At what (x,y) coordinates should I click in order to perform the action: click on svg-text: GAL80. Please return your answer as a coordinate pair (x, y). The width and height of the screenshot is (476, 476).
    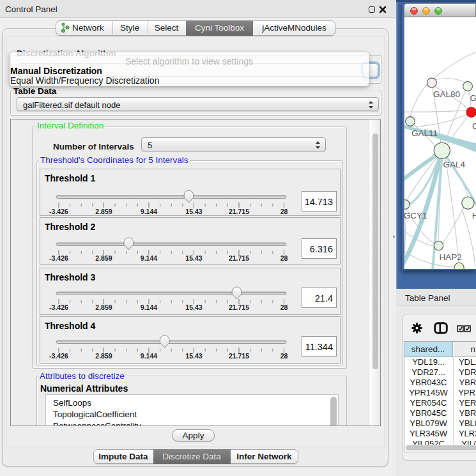
    Looking at the image, I should click on (447, 95).